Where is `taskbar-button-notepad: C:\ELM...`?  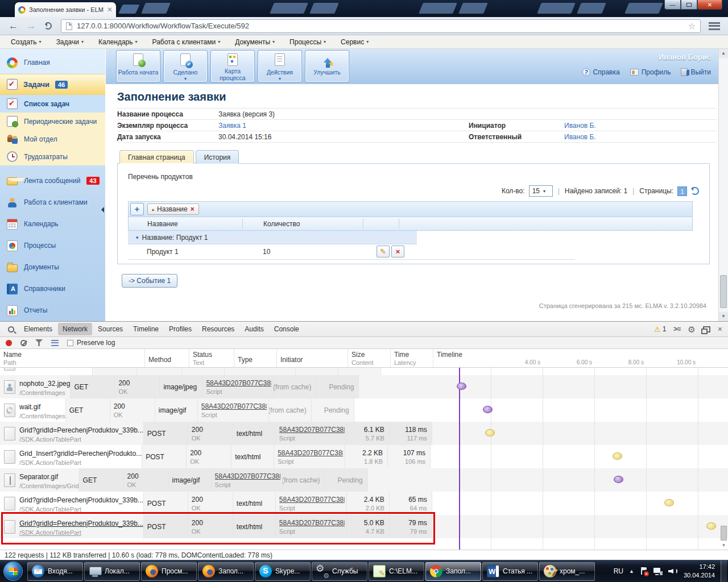 taskbar-button-notepad: C:\ELM... is located at coordinates (396, 572).